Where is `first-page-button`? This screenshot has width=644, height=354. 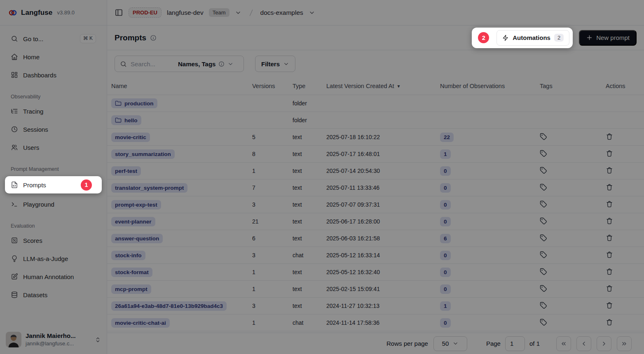
first-page-button is located at coordinates (564, 344).